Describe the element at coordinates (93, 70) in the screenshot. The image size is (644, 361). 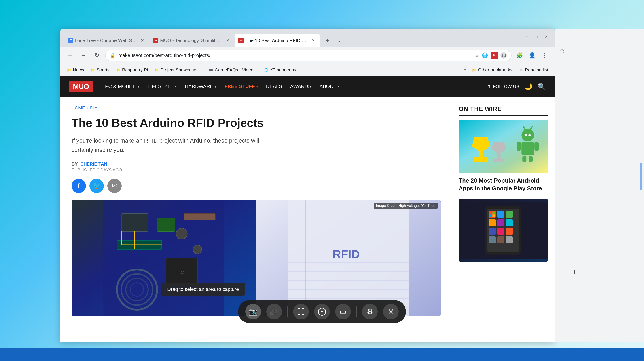
I see `folder-icon: 📁` at that location.